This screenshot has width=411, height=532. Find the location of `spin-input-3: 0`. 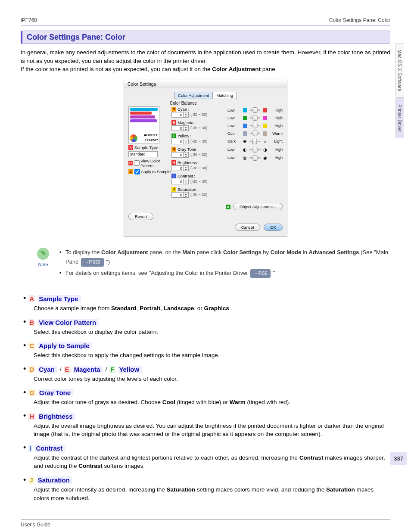

spin-input-3: 0 is located at coordinates (177, 155).